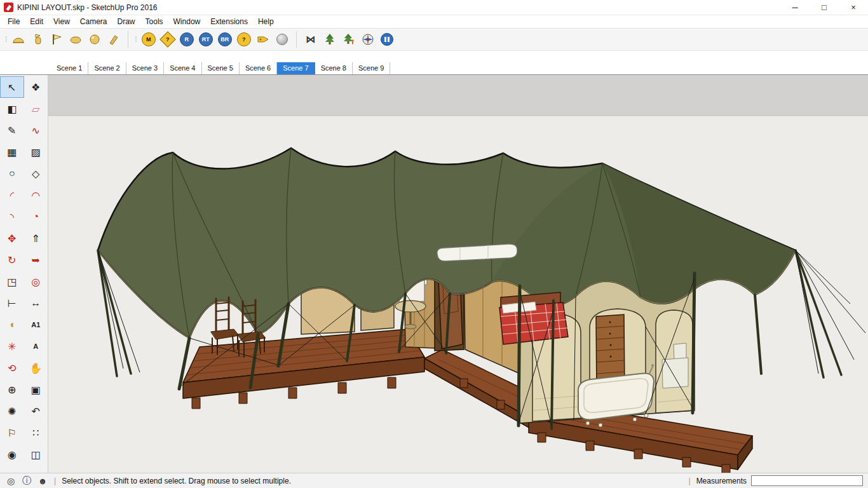 The image size is (868, 488). Describe the element at coordinates (37, 22) in the screenshot. I see `menu-edit: Edit` at that location.